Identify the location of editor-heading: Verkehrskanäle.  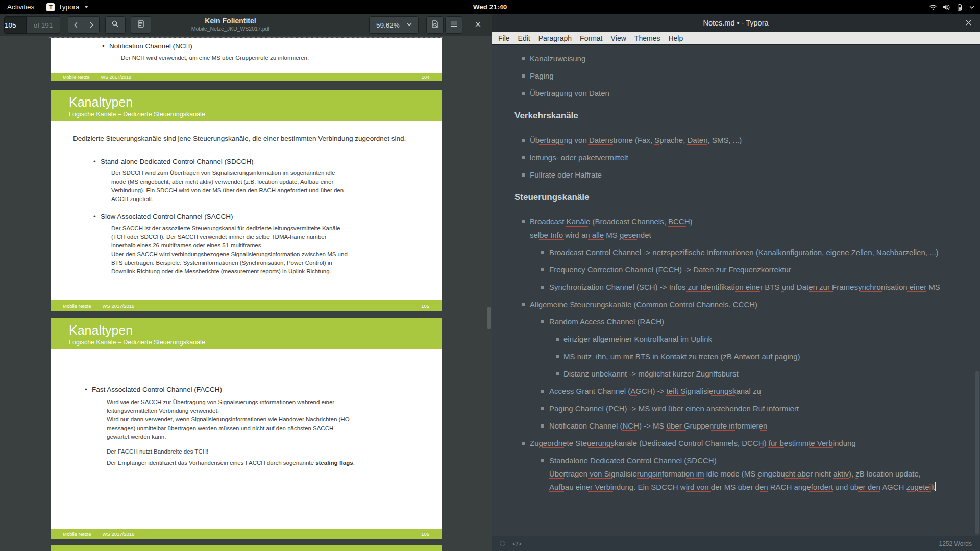
(737, 116).